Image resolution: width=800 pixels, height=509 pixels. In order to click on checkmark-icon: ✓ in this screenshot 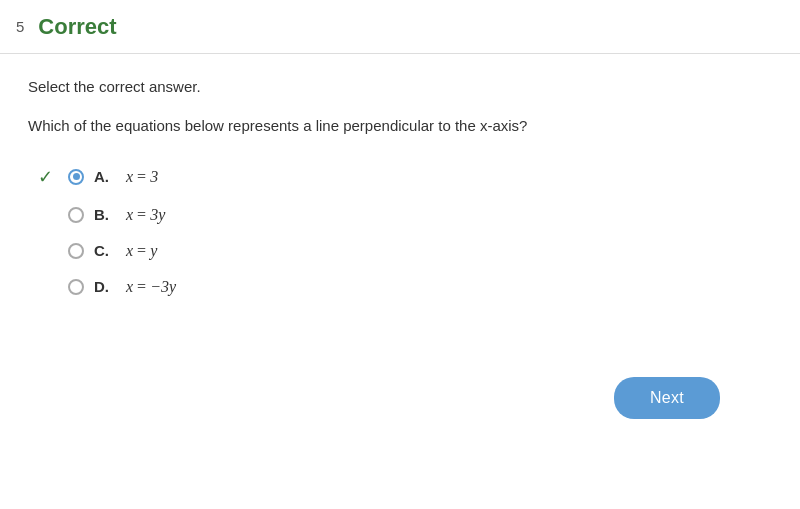, I will do `click(47, 177)`.